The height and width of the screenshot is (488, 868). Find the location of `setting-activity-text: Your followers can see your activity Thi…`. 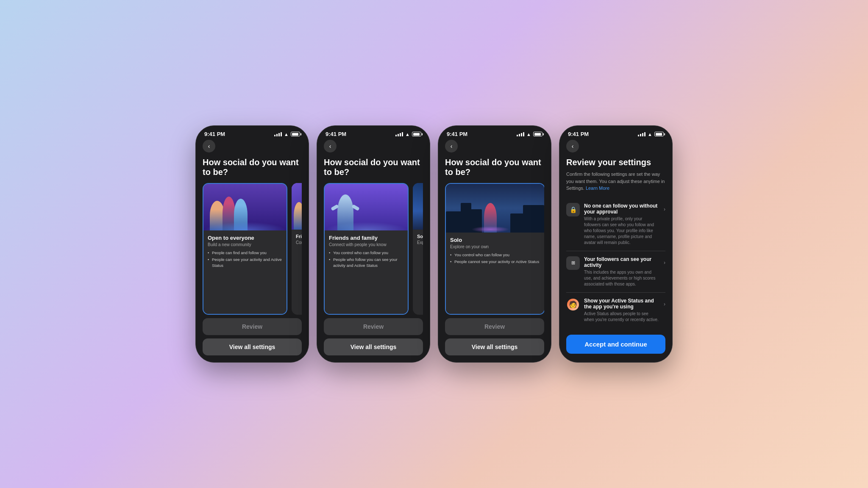

setting-activity-text: Your followers can see your activity Thi… is located at coordinates (622, 272).